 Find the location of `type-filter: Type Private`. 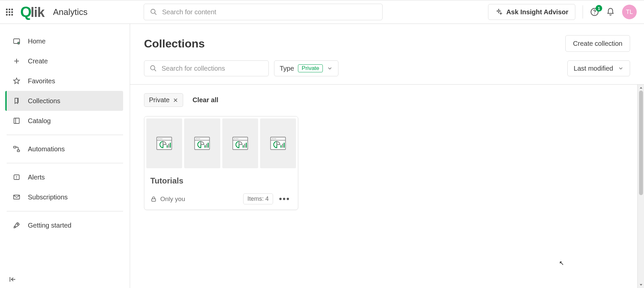

type-filter: Type Private is located at coordinates (306, 68).